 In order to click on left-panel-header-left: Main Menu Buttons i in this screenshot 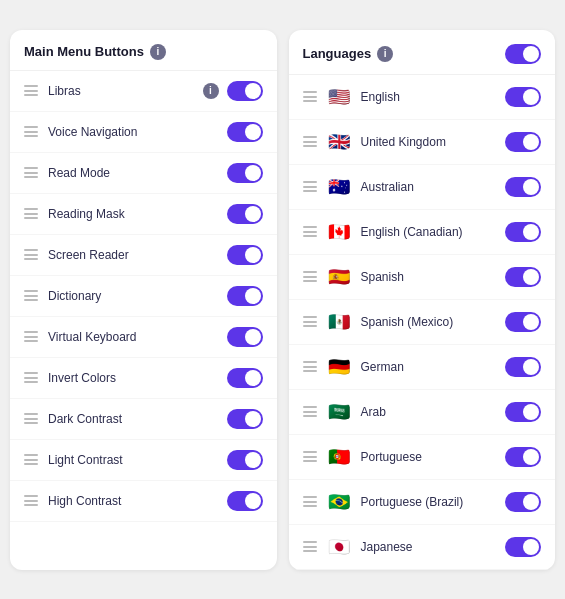, I will do `click(95, 52)`.